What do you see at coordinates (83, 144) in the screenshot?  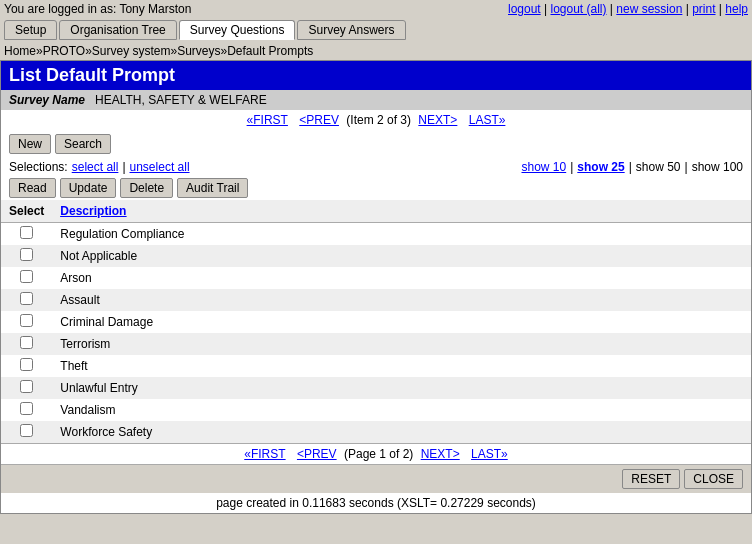 I see `search-button: Search` at bounding box center [83, 144].